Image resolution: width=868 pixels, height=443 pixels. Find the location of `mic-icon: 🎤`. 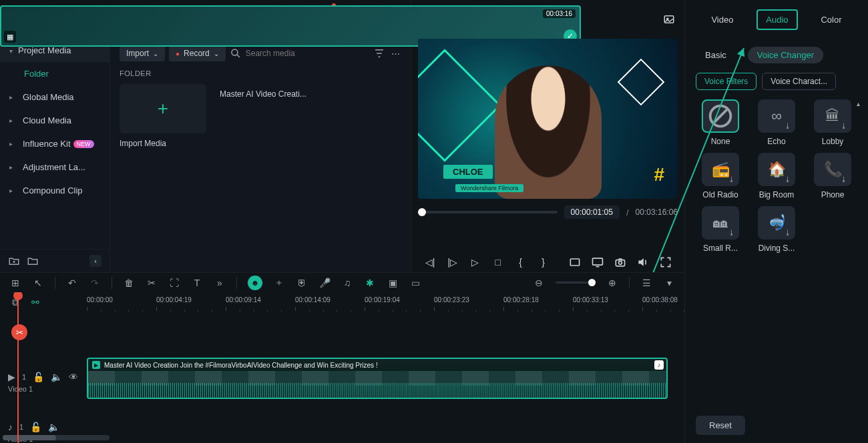

mic-icon: 🎤 is located at coordinates (324, 283).